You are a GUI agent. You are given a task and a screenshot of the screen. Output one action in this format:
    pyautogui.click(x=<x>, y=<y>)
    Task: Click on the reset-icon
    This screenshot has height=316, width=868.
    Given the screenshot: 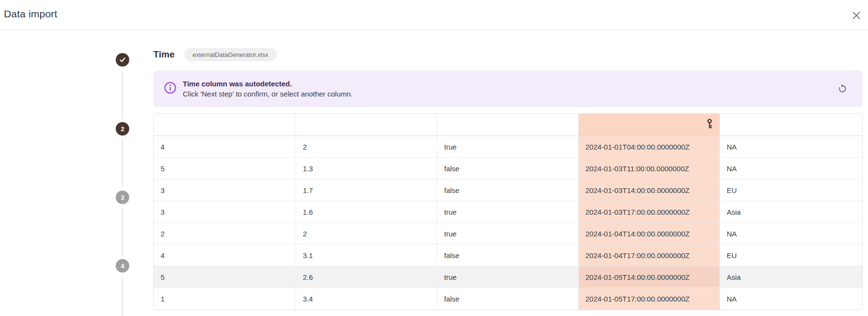 What is the action you would take?
    pyautogui.click(x=842, y=89)
    